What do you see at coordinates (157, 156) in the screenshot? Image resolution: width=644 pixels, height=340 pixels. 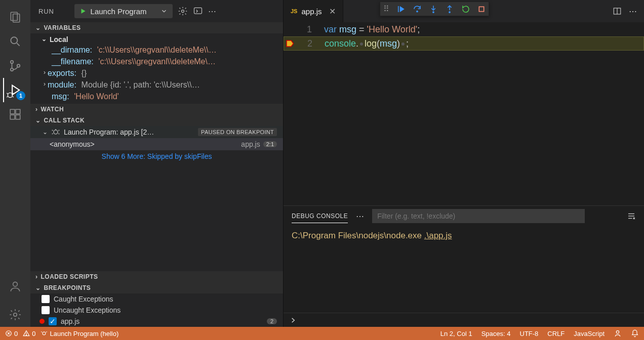 I see `show-more-frames: Show 6 More: Skipped by skipFiles` at bounding box center [157, 156].